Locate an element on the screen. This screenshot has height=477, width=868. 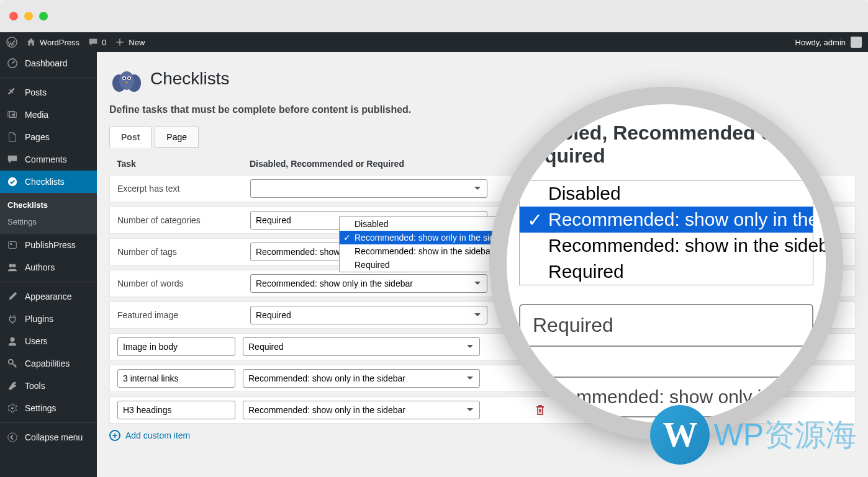
submenu-checklists: Checklists is located at coordinates (48, 205).